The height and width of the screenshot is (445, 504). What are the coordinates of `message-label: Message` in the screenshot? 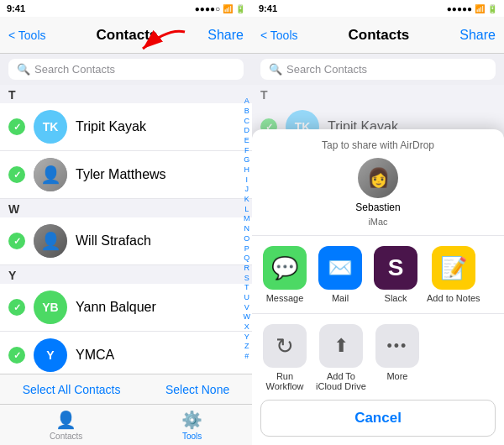 It's located at (286, 298).